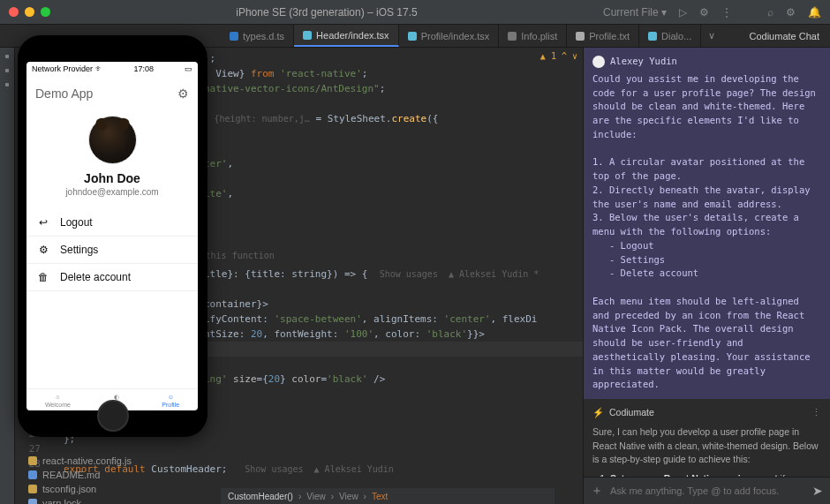 This screenshot has height=504, width=830. Describe the element at coordinates (112, 251) in the screenshot. I see `profile-menu: ↩ Logout ⚙ Settings 🗑 Delete account` at that location.